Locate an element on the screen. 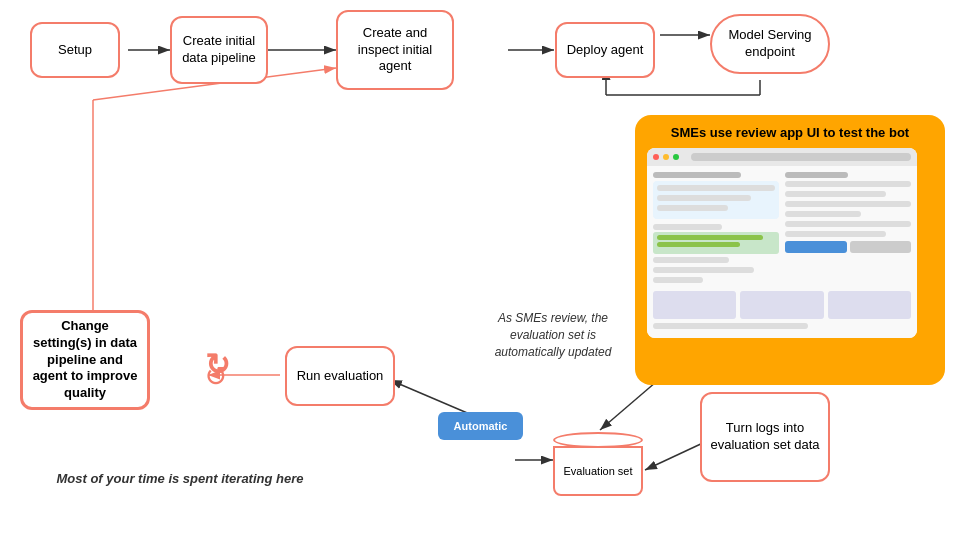  evaluation-set-node: Evaluation set is located at coordinates (598, 464).